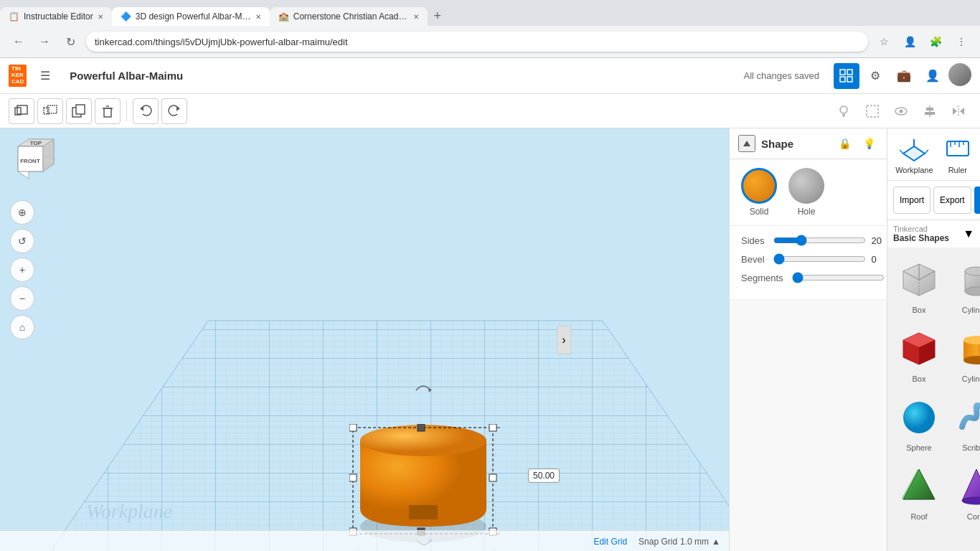 This screenshot has height=551, width=980. I want to click on shape-item-box-solid: Box, so click(919, 354).